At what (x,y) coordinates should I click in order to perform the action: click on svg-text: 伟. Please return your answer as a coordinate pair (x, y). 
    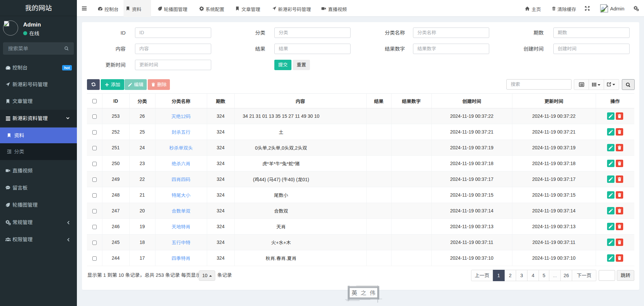
    Looking at the image, I should click on (373, 293).